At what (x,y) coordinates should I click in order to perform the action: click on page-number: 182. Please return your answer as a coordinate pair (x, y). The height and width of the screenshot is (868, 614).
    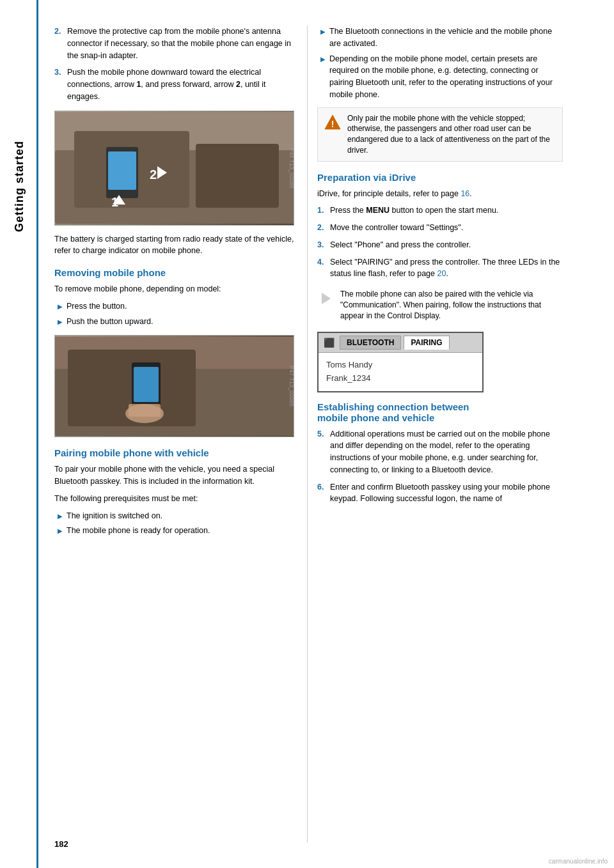
    Looking at the image, I should click on (61, 844).